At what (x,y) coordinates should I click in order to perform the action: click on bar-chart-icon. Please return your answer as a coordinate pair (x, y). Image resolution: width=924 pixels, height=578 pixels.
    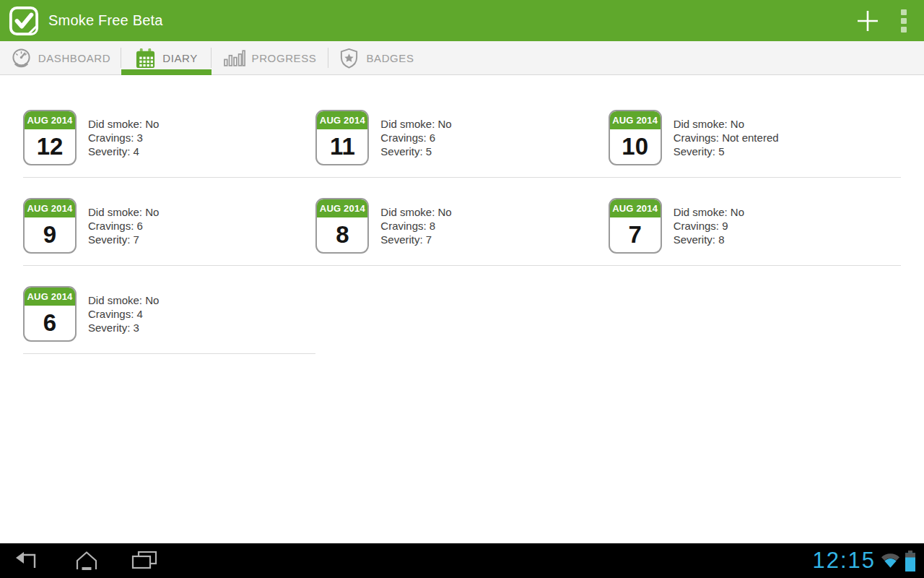
    Looking at the image, I should click on (235, 58).